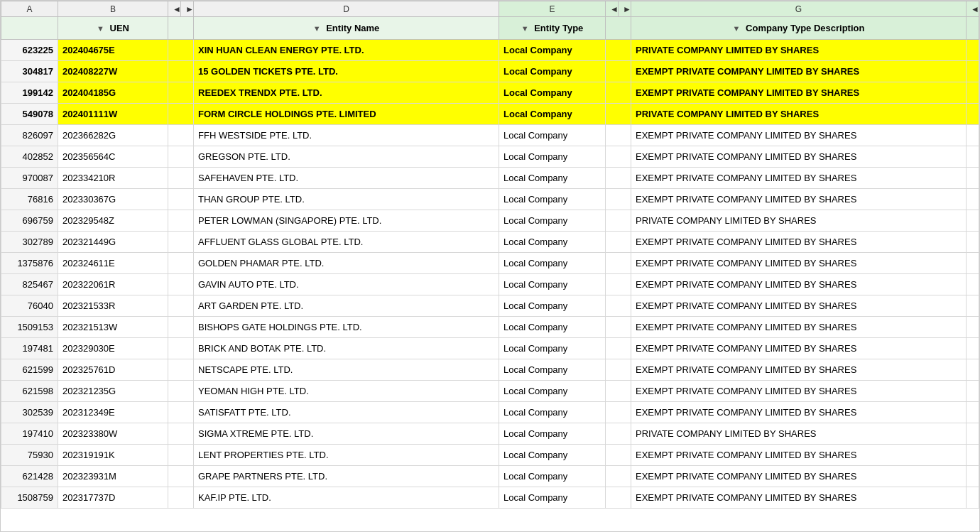 The image size is (980, 532). What do you see at coordinates (30, 9) in the screenshot?
I see `col-header-a: A` at bounding box center [30, 9].